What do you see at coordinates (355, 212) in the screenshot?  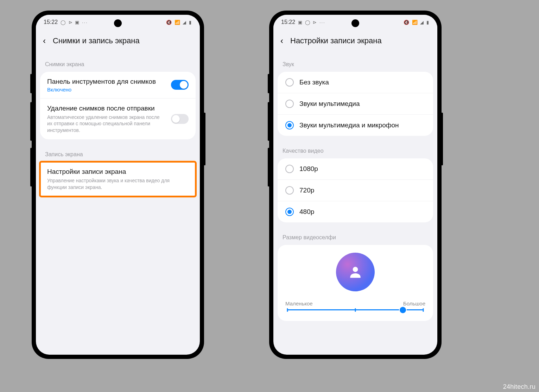 I see `quality-option: 480p` at bounding box center [355, 212].